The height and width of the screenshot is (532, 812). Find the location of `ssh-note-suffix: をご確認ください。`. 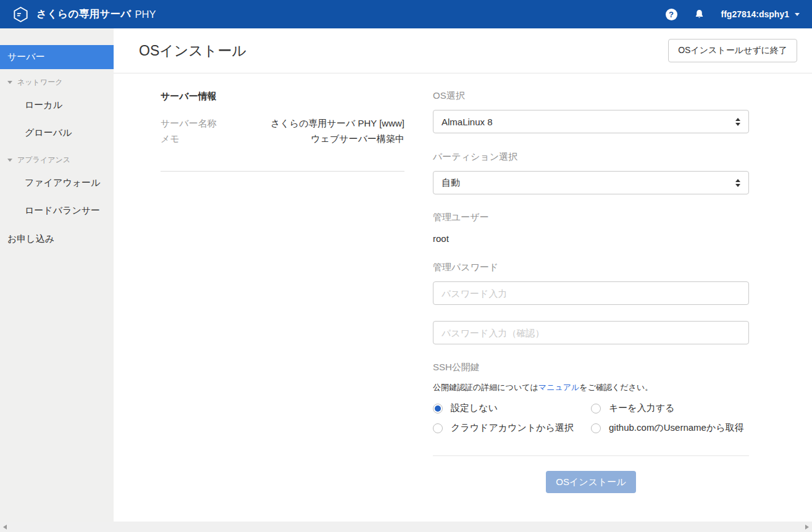

ssh-note-suffix: をご確認ください。 is located at coordinates (616, 388).